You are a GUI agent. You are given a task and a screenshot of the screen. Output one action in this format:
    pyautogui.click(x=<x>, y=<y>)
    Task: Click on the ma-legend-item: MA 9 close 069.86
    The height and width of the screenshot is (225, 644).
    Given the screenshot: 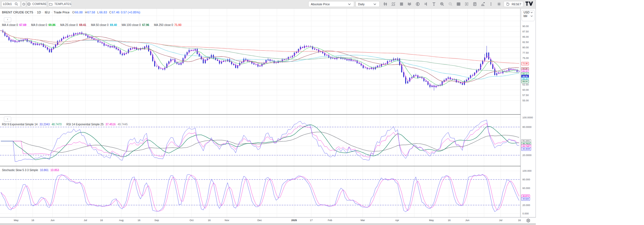 What is the action you would take?
    pyautogui.click(x=43, y=25)
    